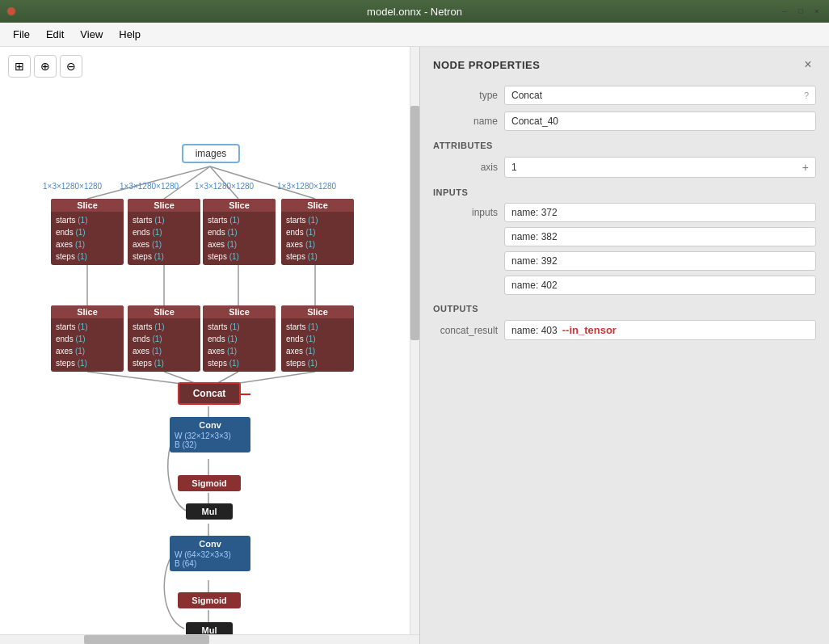 The image size is (829, 644). I want to click on node-concat: Concat, so click(209, 394).